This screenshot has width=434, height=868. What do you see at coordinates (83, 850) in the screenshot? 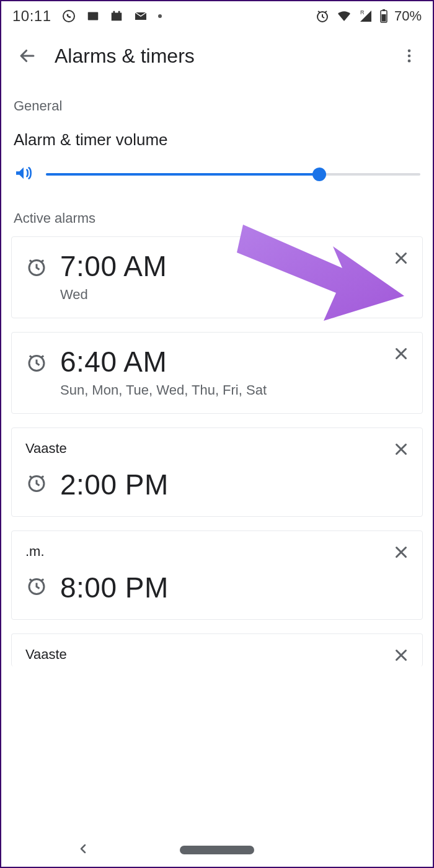
I see `nav-back-button` at bounding box center [83, 850].